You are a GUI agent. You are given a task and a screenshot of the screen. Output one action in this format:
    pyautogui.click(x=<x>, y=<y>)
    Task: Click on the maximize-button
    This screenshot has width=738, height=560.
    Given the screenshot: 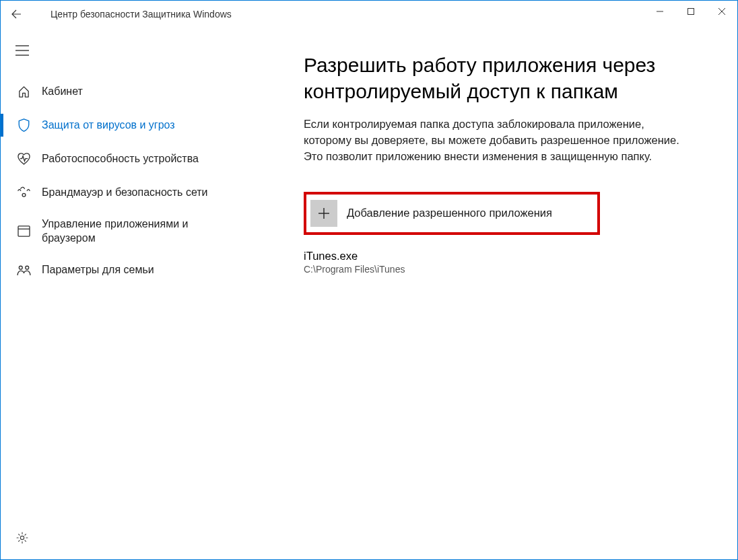 What is the action you would take?
    pyautogui.click(x=691, y=11)
    